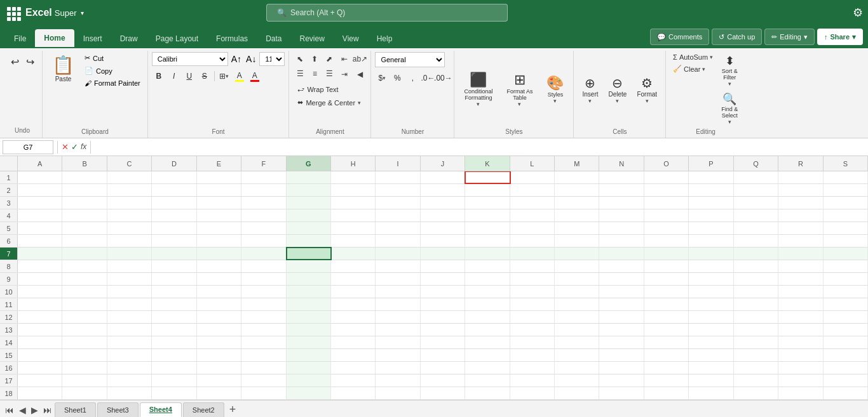  Describe the element at coordinates (85, 178) in the screenshot. I see `cell-B1` at that location.